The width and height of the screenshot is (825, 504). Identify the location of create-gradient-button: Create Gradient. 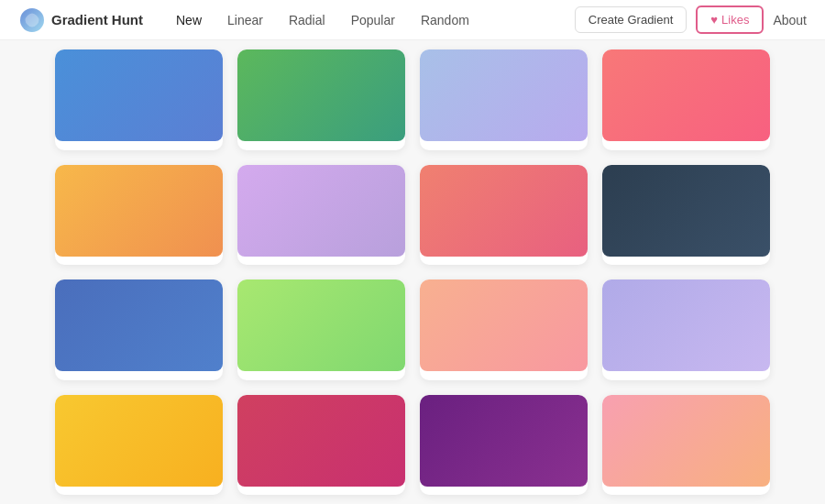
(631, 20).